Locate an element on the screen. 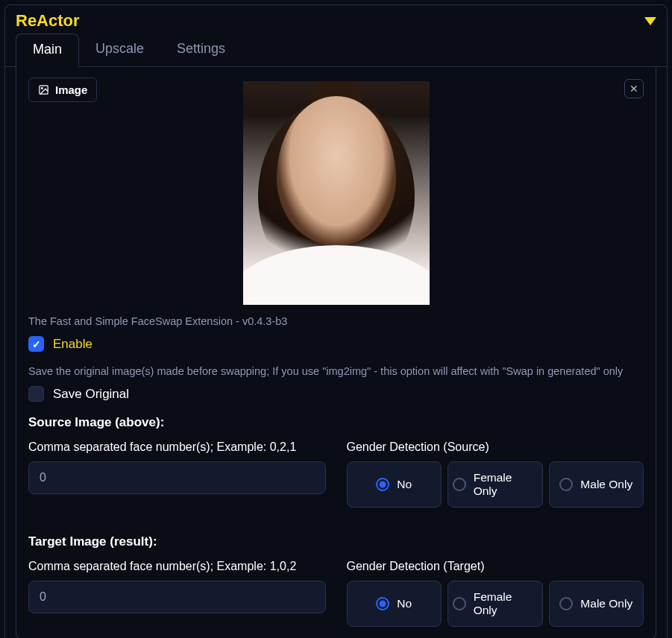 The image size is (672, 638). enable-label: Enable is located at coordinates (73, 344).